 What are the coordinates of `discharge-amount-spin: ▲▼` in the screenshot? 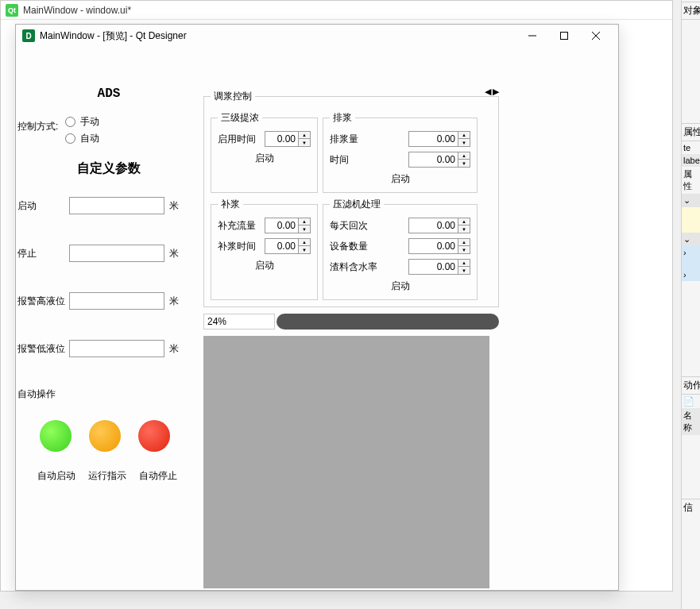 It's located at (439, 139).